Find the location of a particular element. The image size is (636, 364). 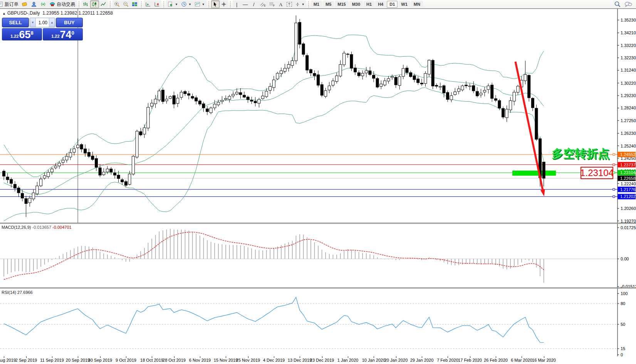

quote-panel-collapse-icon: ▲ is located at coordinates (4, 13).